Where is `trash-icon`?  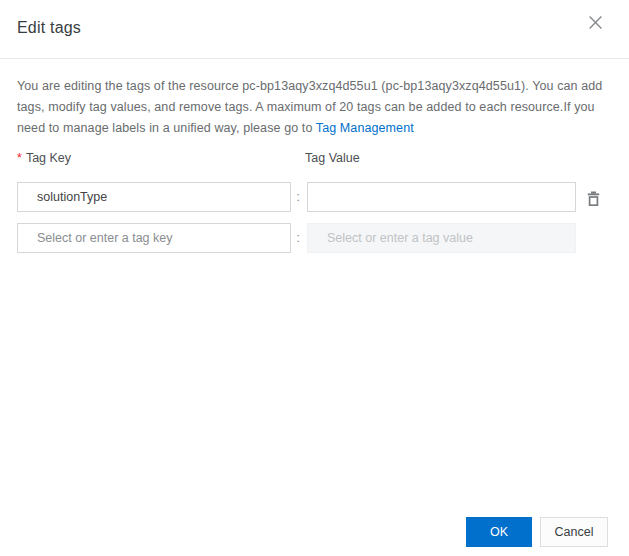 trash-icon is located at coordinates (594, 198).